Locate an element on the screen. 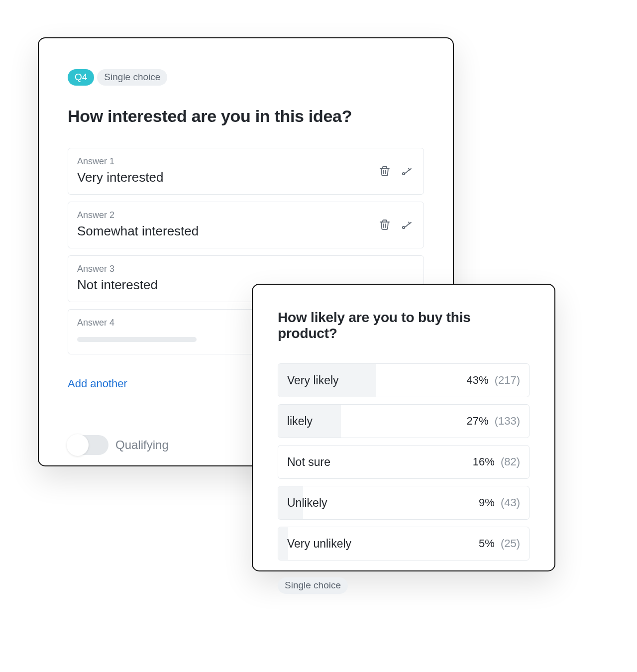 The image size is (637, 672). result-percent: 43 is located at coordinates (472, 380).